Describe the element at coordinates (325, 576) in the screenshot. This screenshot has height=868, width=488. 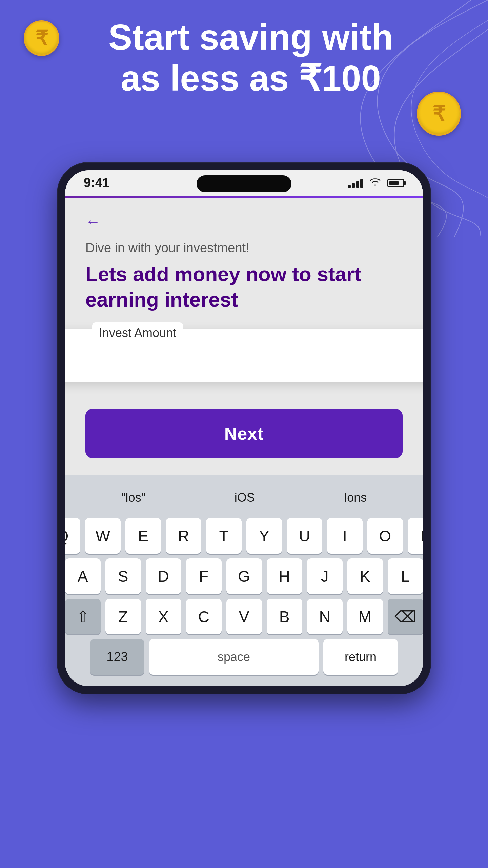
I see `key-j: J` at that location.